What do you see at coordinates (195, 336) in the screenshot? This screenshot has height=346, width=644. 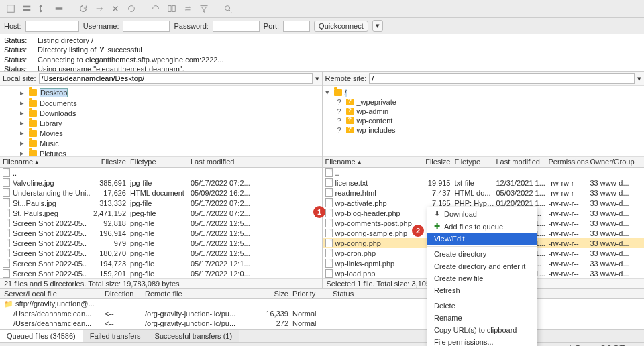 I see `tab-success: Successful transfers (1)` at bounding box center [195, 336].